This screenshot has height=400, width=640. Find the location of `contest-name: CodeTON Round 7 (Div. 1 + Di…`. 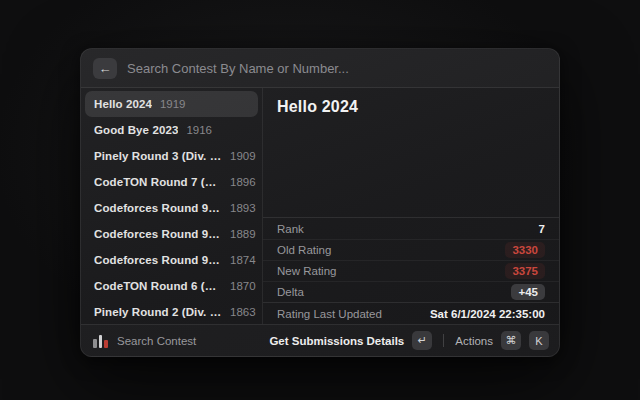

contest-name: CodeTON Round 7 (Div. 1 + Di… is located at coordinates (158, 182).